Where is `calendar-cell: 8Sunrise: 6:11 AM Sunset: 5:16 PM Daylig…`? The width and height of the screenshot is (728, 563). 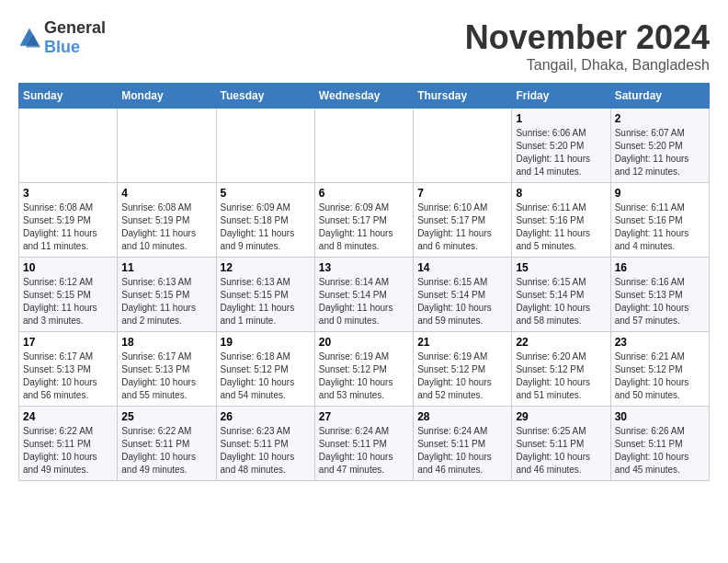 calendar-cell: 8Sunrise: 6:11 AM Sunset: 5:16 PM Daylig… is located at coordinates (561, 221).